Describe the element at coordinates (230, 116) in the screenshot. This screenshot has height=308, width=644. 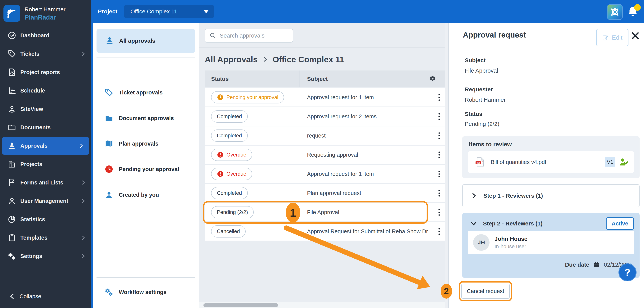
I see `status-badge: Completed` at that location.